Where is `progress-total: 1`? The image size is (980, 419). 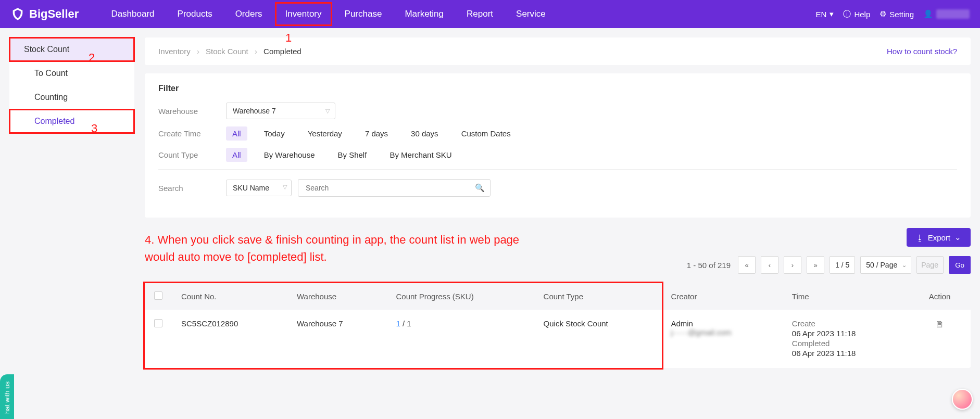 progress-total: 1 is located at coordinates (409, 324).